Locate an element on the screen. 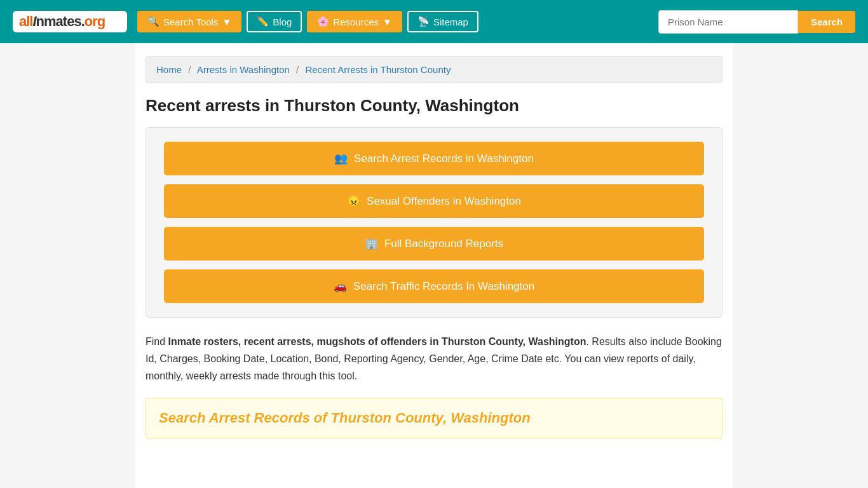 The width and height of the screenshot is (868, 488). section-title: Search Arrest Records of Thurston County… is located at coordinates (434, 418).